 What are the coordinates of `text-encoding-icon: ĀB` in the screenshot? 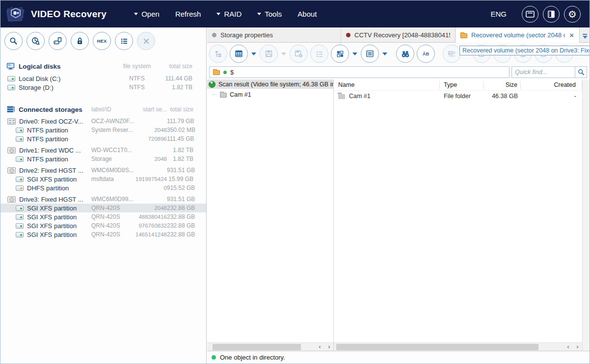 It's located at (426, 54).